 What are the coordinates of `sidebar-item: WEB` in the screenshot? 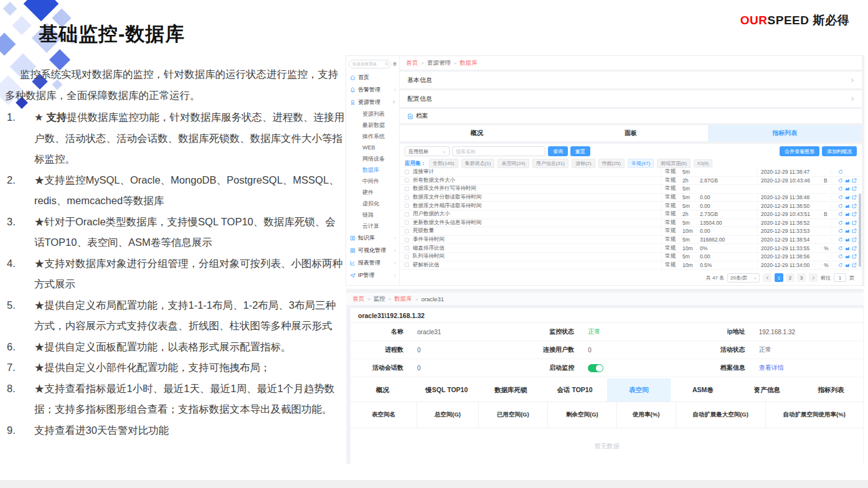 It's located at (372, 148).